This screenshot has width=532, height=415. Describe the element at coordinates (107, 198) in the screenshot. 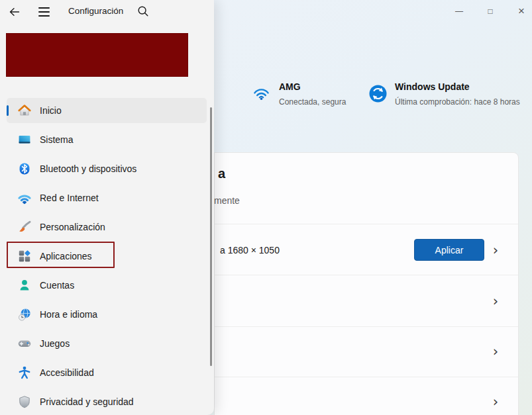

I see `sidebar-item-red-internet: Red e Internet` at that location.